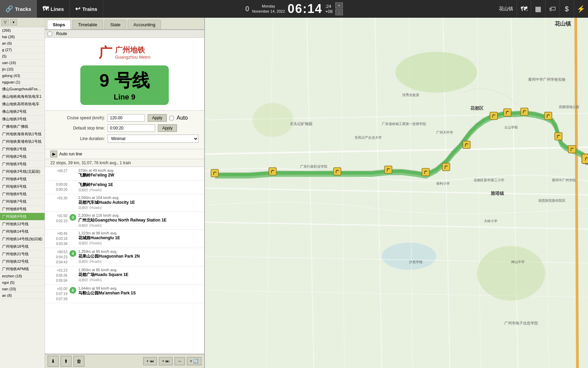  What do you see at coordinates (22, 149) in the screenshot?
I see `sidebar-item: 广州地铁1号线` at bounding box center [22, 149].